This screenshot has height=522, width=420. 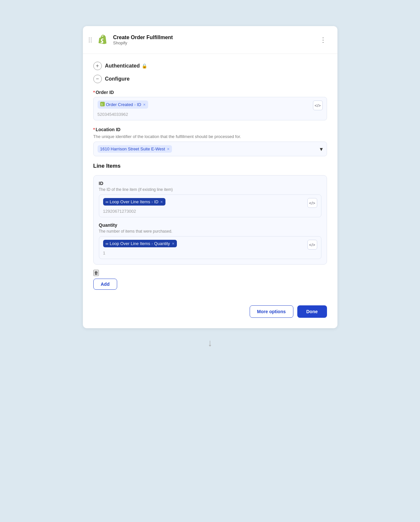 I want to click on loop-id-infinity-icon: ∞, so click(x=107, y=202).